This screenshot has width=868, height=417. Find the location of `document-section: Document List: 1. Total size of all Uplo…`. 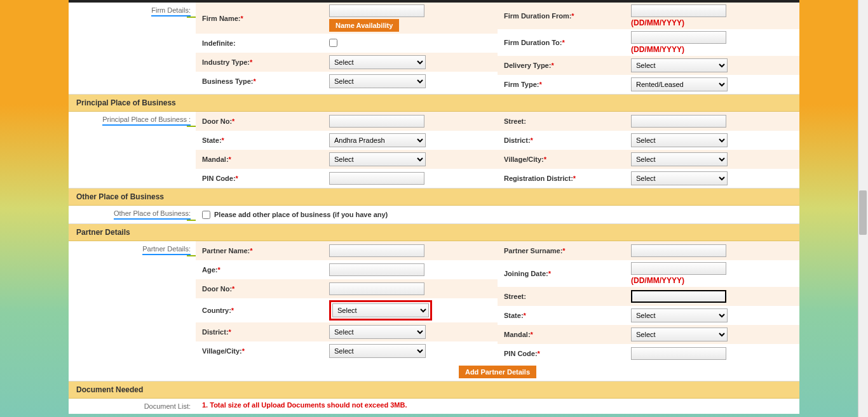

document-section: Document List: 1. Total size of all Uplo… is located at coordinates (434, 406).